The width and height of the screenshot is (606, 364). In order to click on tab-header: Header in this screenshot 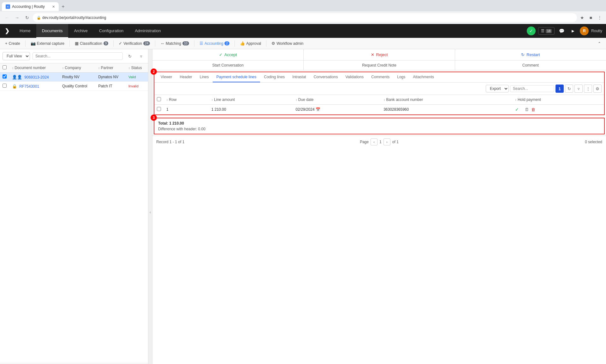, I will do `click(186, 77)`.